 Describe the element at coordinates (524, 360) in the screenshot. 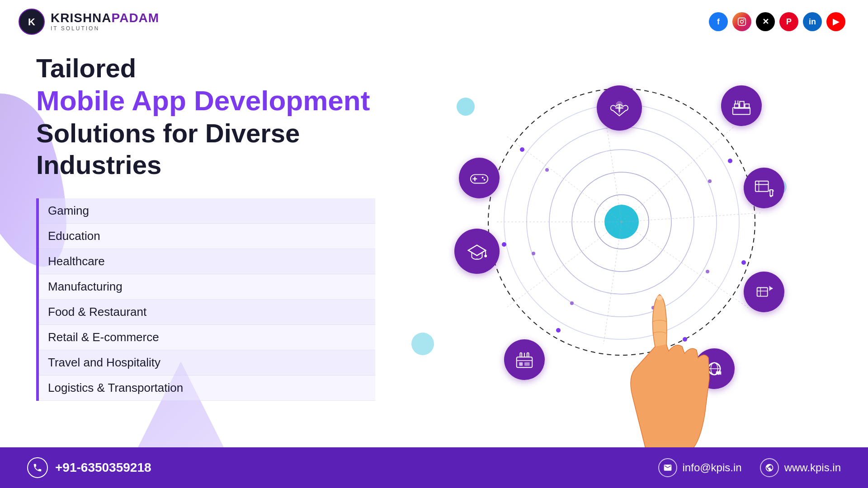

I see `node-food` at that location.